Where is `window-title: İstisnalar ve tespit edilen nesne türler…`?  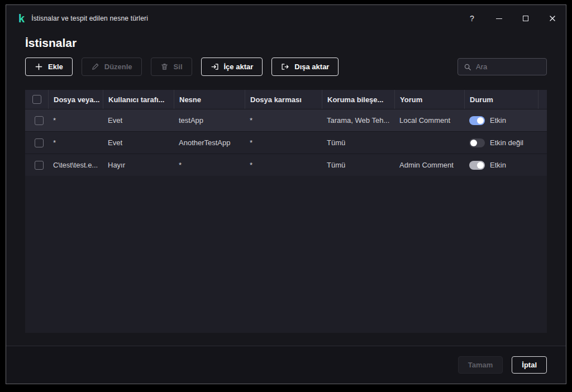
window-title: İstisnalar ve tespit edilen nesne türler… is located at coordinates (89, 18).